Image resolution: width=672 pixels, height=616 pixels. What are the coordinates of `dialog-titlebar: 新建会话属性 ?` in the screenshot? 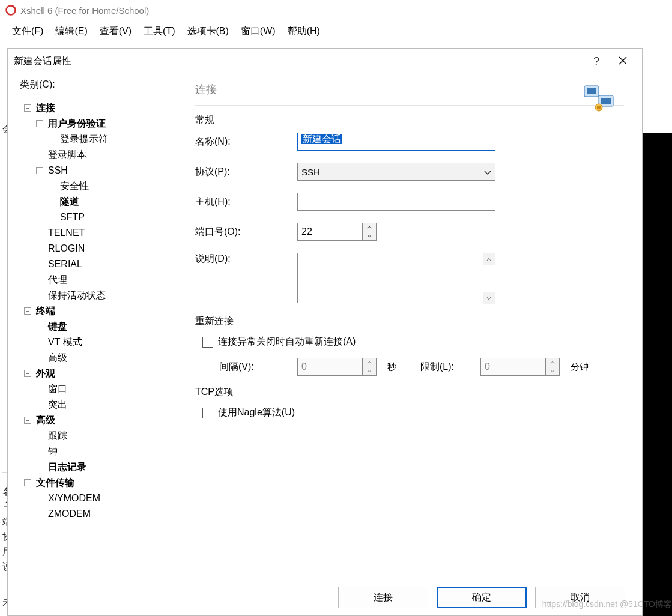 It's located at (325, 61).